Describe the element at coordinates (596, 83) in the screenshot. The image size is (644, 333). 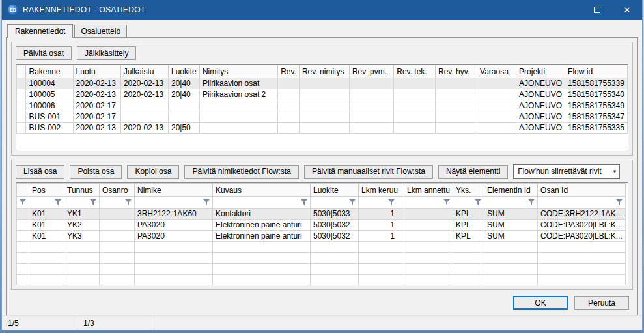
I see `cell: 1581581755339` at that location.